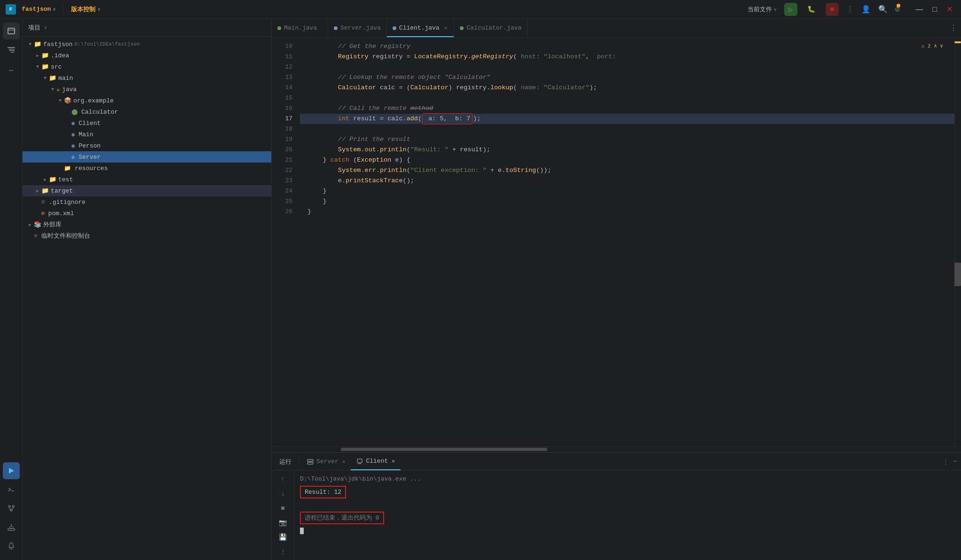 This screenshot has width=961, height=560. What do you see at coordinates (147, 225) in the screenshot?
I see `tree-item-external-libs: ▶ 📚 外部库` at bounding box center [147, 225].